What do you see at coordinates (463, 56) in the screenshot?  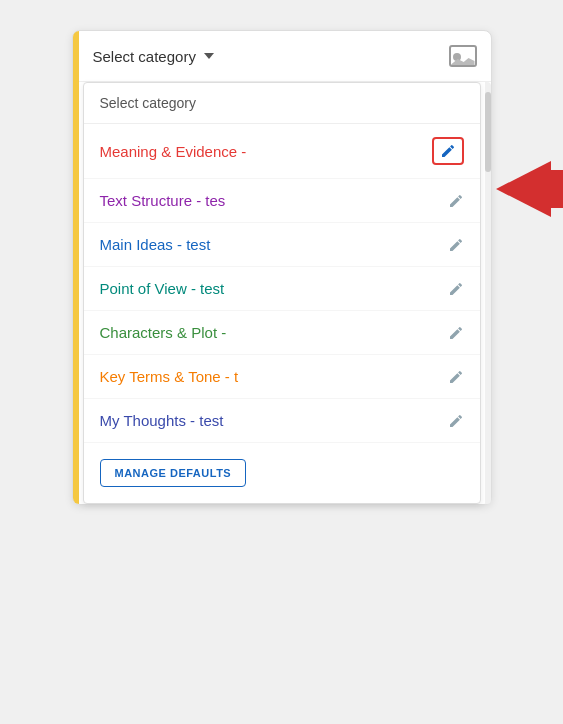 I see `image-icon` at bounding box center [463, 56].